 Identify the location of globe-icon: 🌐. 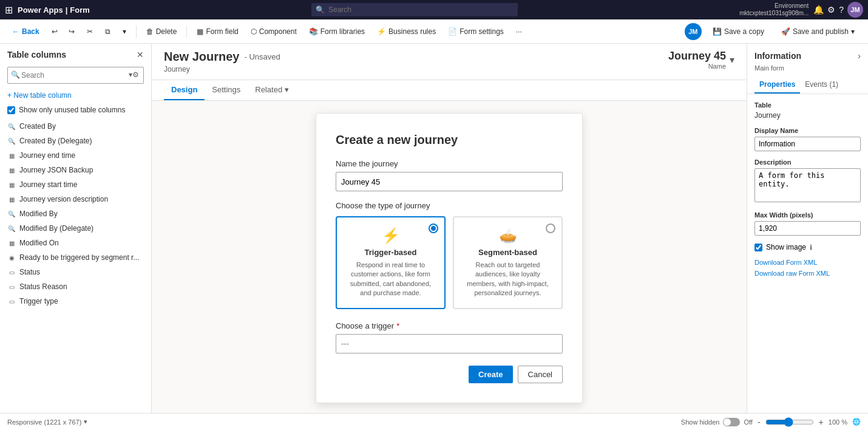
(856, 421).